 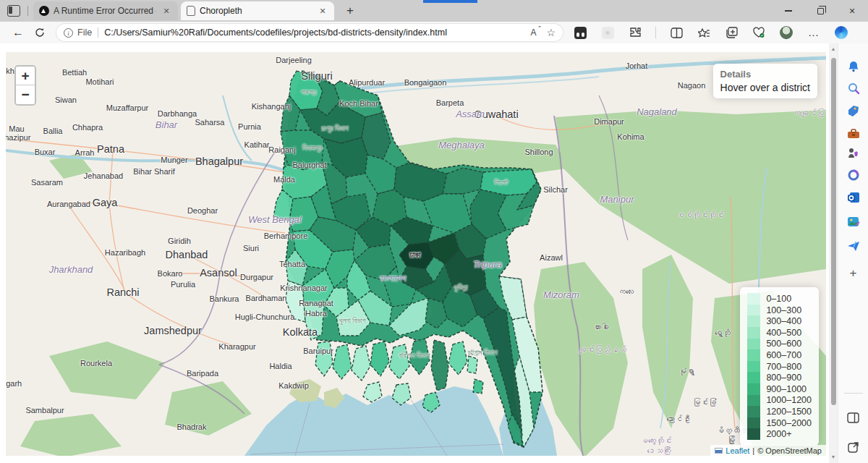 I want to click on legend-label: 0–100, so click(x=778, y=299).